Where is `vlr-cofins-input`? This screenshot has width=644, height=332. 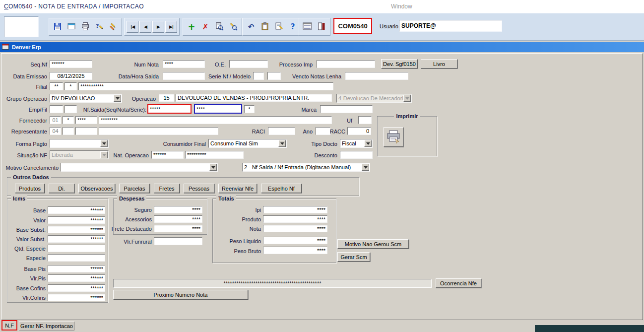 vlr-cofins-input is located at coordinates (76, 298).